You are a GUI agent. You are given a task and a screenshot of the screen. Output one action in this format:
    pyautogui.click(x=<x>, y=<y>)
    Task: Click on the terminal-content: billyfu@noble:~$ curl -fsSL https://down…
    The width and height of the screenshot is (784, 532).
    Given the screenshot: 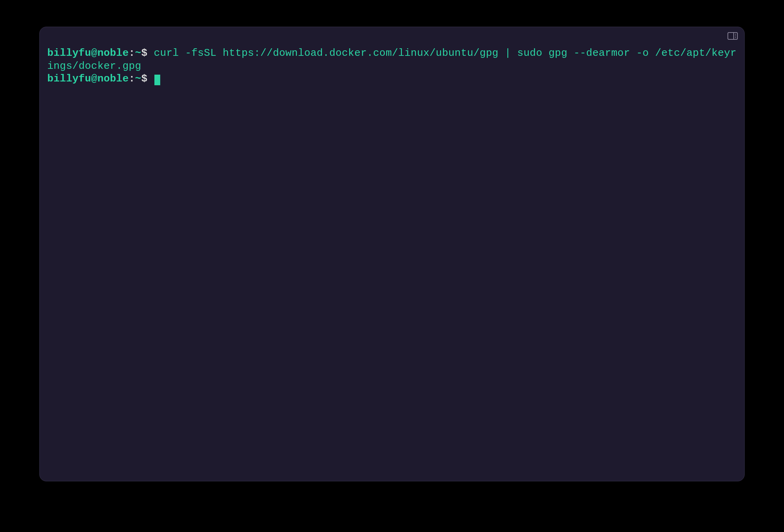 What is the action you would take?
    pyautogui.click(x=392, y=60)
    